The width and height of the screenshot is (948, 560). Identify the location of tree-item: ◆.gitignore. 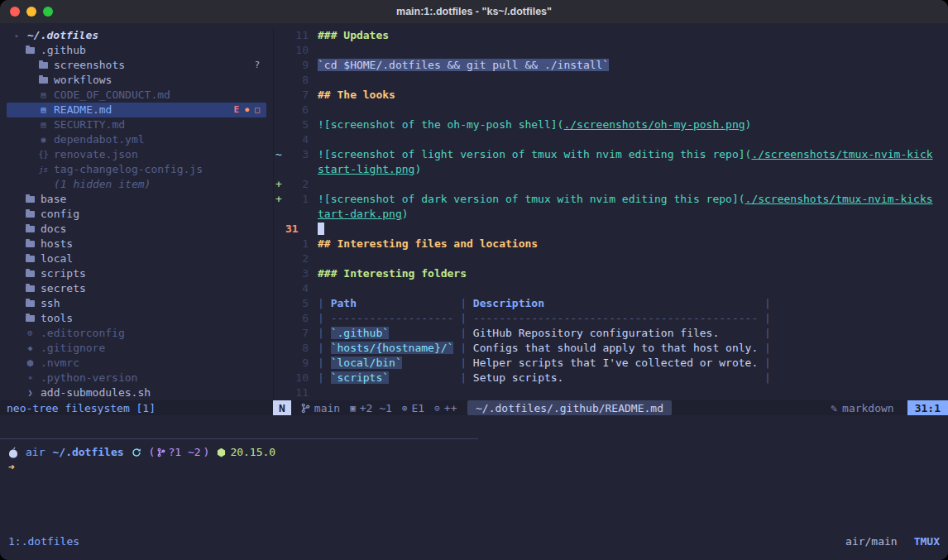
(136, 348).